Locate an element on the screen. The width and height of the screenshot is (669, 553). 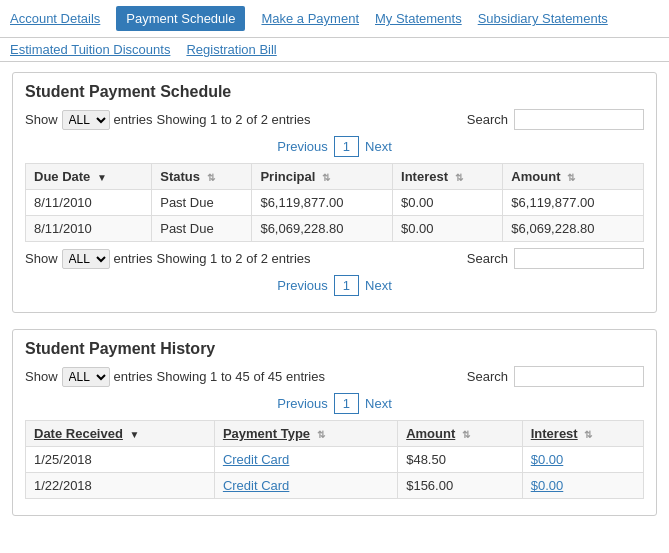
schedule-previous-link-top: Previous is located at coordinates (302, 146).